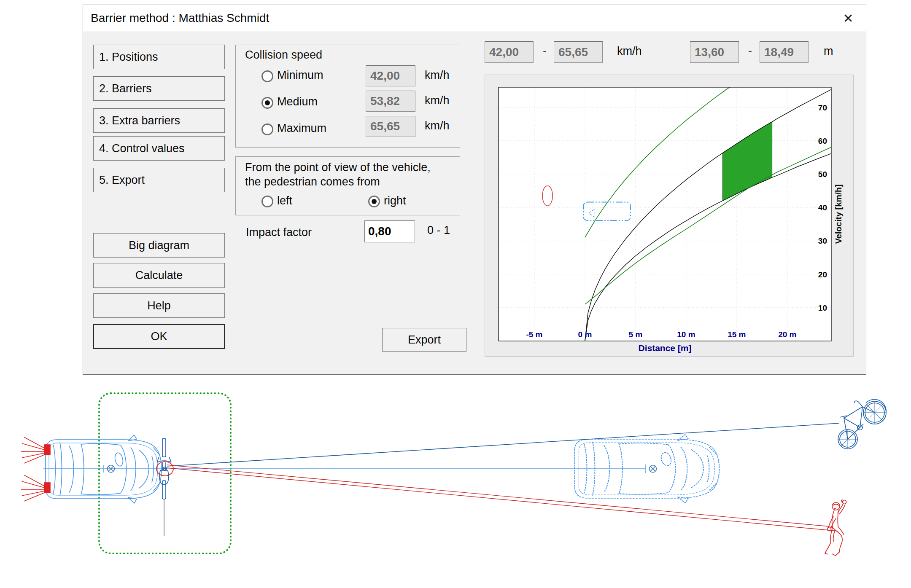 This screenshot has height=588, width=911. What do you see at coordinates (503, 499) in the screenshot?
I see `pedestrian-throw-line-lower` at bounding box center [503, 499].